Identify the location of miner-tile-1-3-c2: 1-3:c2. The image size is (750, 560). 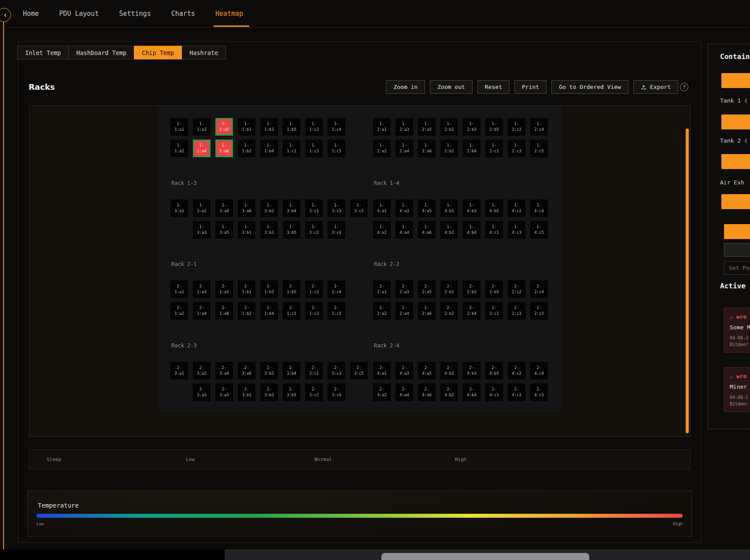
(314, 230).